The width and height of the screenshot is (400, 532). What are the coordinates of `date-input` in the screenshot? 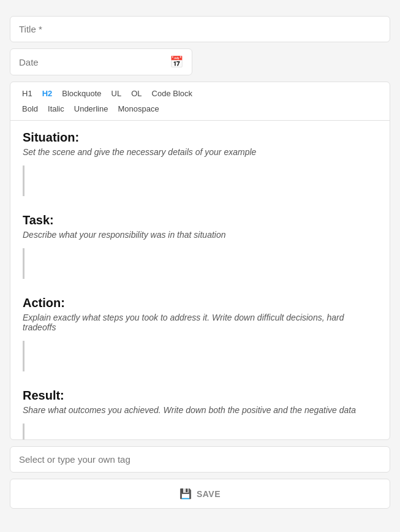 It's located at (94, 63).